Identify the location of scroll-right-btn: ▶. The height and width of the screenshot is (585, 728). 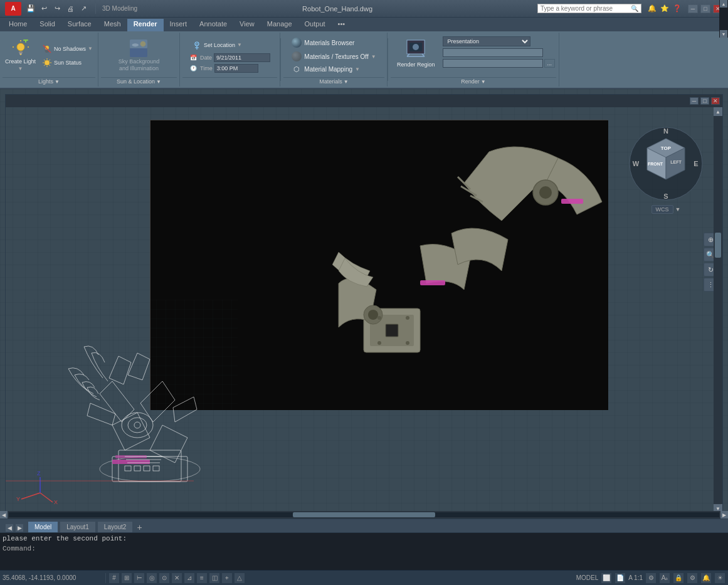
(724, 515).